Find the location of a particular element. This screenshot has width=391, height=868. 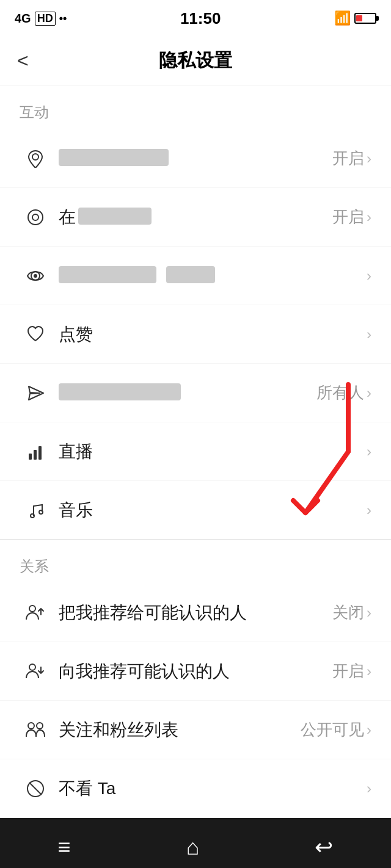

recommend-to-status: 关闭 is located at coordinates (348, 613).